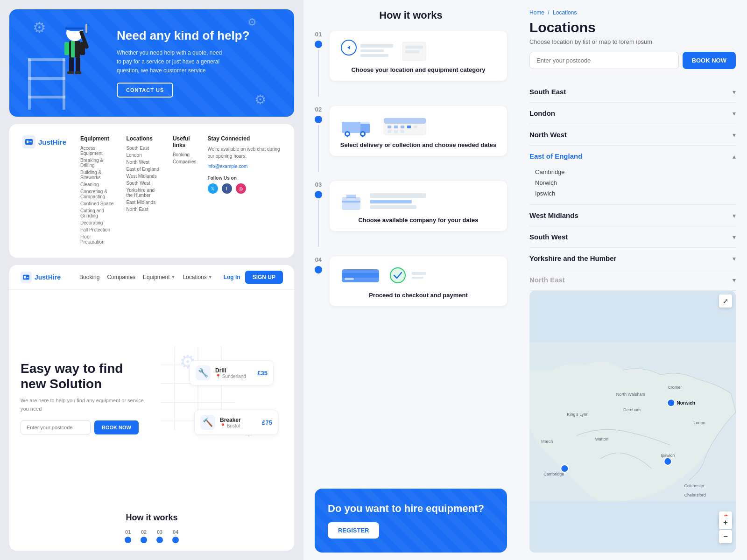 Image resolution: width=747 pixels, height=560 pixels. What do you see at coordinates (121, 277) in the screenshot?
I see `nav-companies: Companies` at bounding box center [121, 277].